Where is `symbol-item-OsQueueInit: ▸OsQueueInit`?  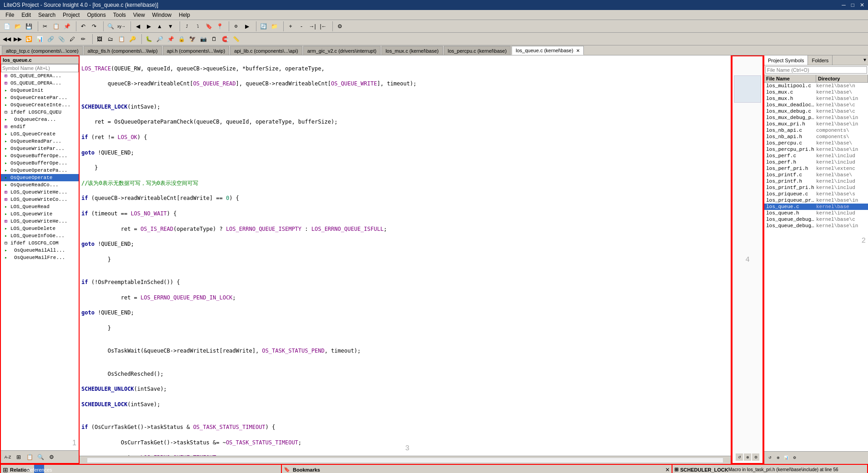
symbol-item-OsQueueInit: ▸OsQueueInit is located at coordinates (40, 90).